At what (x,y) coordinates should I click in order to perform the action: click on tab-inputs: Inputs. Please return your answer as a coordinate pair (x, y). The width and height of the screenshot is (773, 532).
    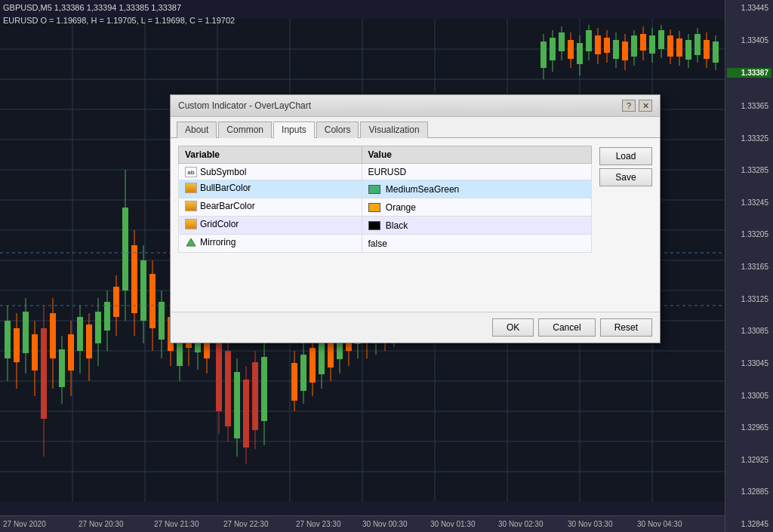
    Looking at the image, I should click on (294, 130).